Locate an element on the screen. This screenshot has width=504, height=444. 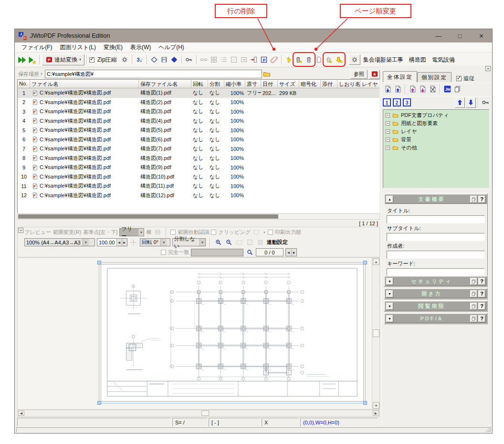
link-settings-label: 連動設定 is located at coordinates (277, 243).